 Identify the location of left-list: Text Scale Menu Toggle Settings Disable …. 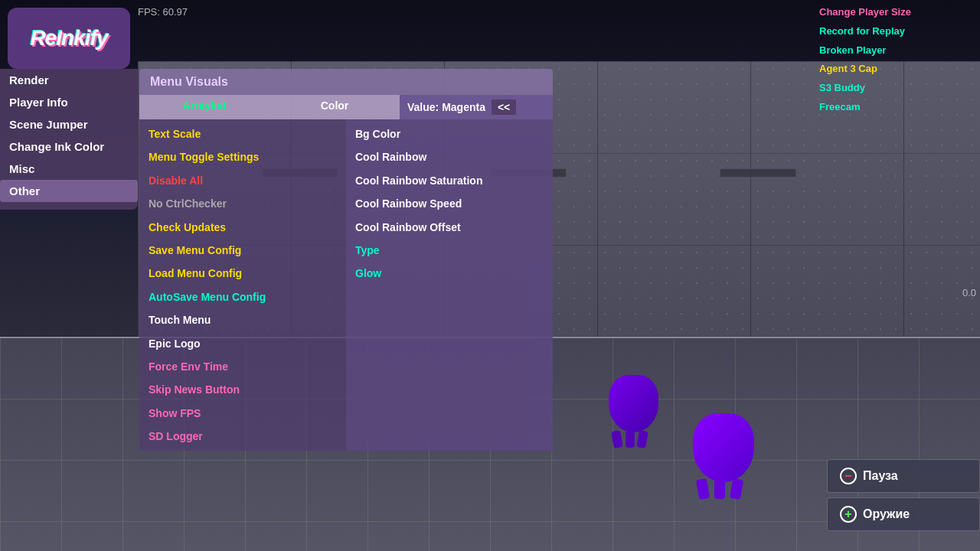
(243, 285).